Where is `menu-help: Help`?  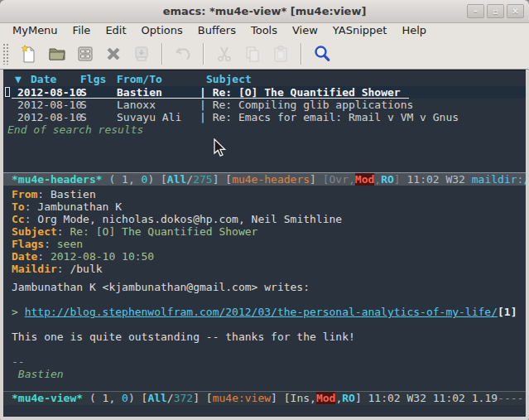 menu-help: Help is located at coordinates (414, 31).